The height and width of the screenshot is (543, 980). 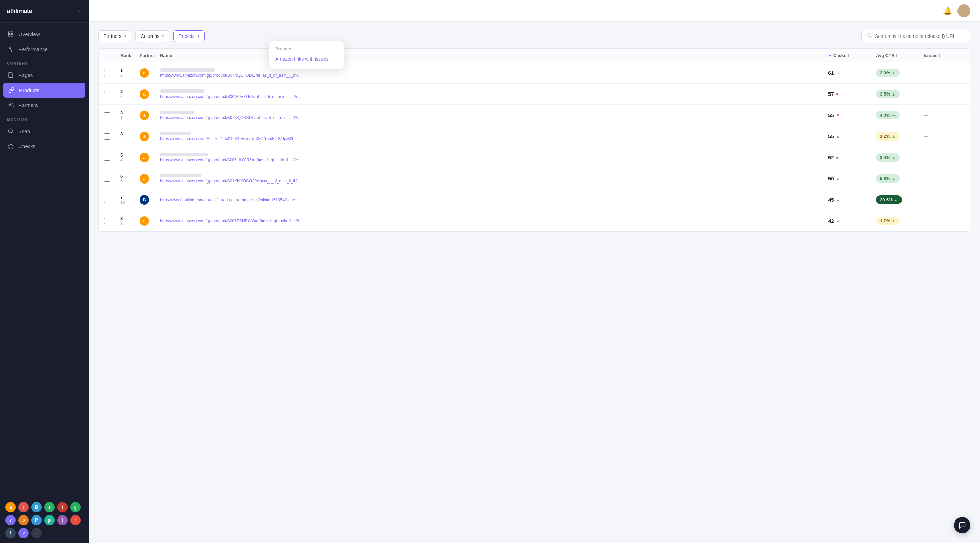 What do you see at coordinates (896, 56) in the screenshot?
I see `ctr-info-icon: ℹ` at bounding box center [896, 56].